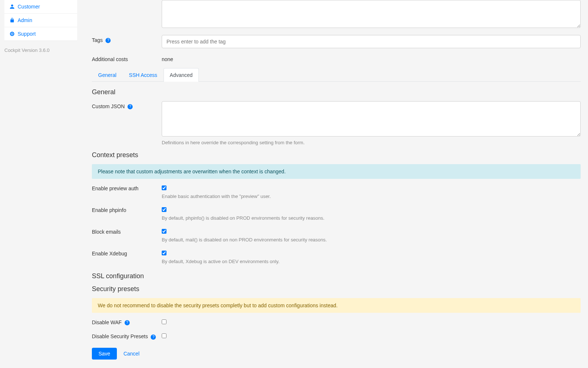  I want to click on disable-waf-label: Disable WAF ?, so click(127, 322).